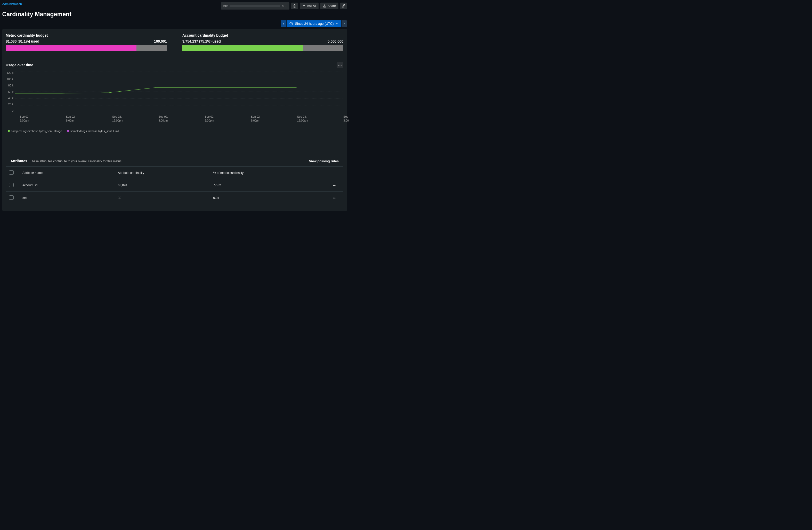 The image size is (812, 530). What do you see at coordinates (344, 24) in the screenshot?
I see `chevron-right-icon` at bounding box center [344, 24].